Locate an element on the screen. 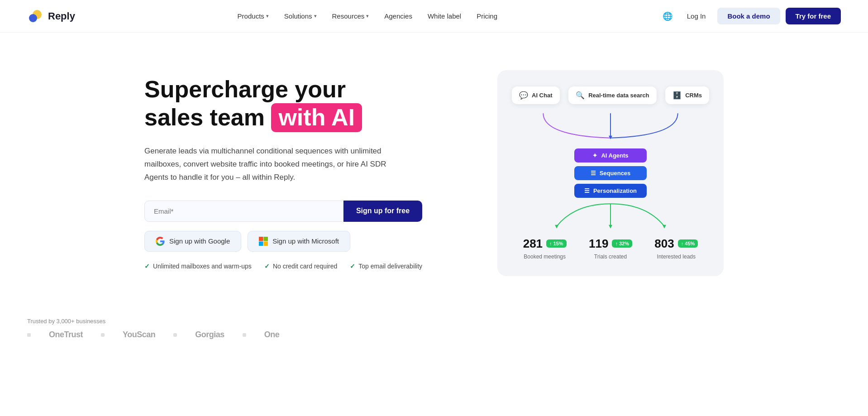 The width and height of the screenshot is (868, 416). one-logo: One is located at coordinates (272, 335).